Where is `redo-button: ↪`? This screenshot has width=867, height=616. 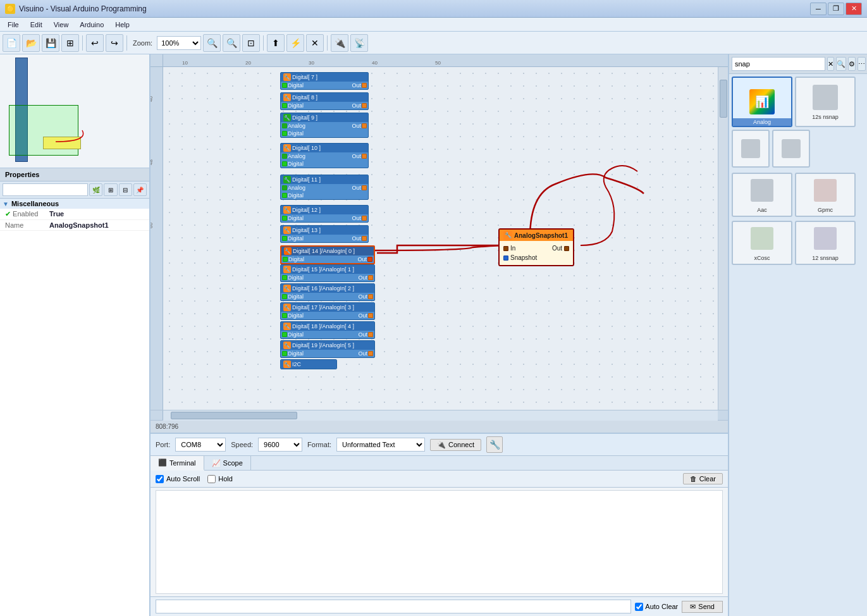 redo-button: ↪ is located at coordinates (114, 43).